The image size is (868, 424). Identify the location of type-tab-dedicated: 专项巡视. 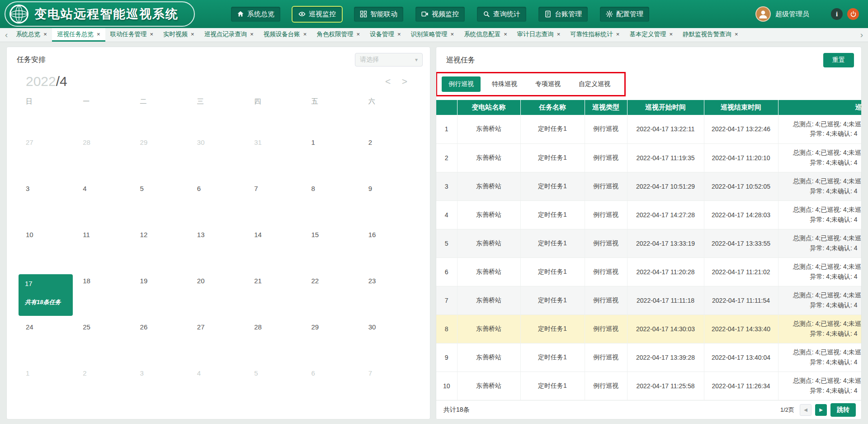
(548, 84).